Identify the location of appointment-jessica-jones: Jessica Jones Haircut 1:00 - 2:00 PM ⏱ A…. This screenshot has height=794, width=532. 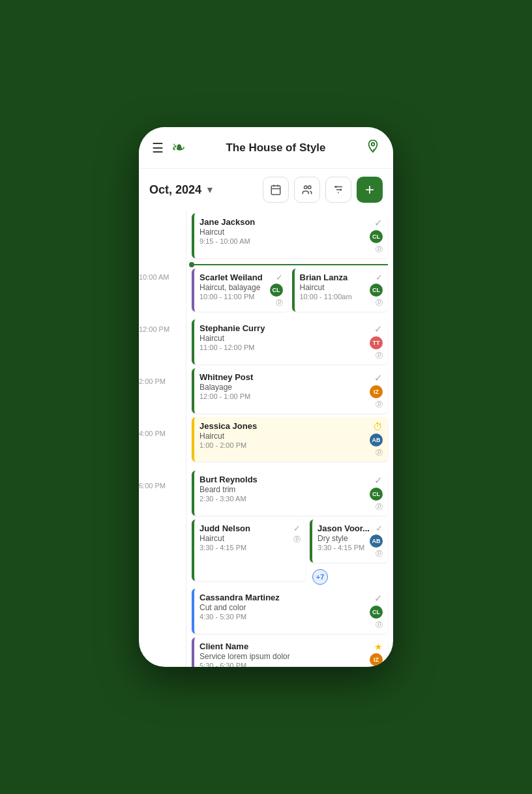
(289, 439).